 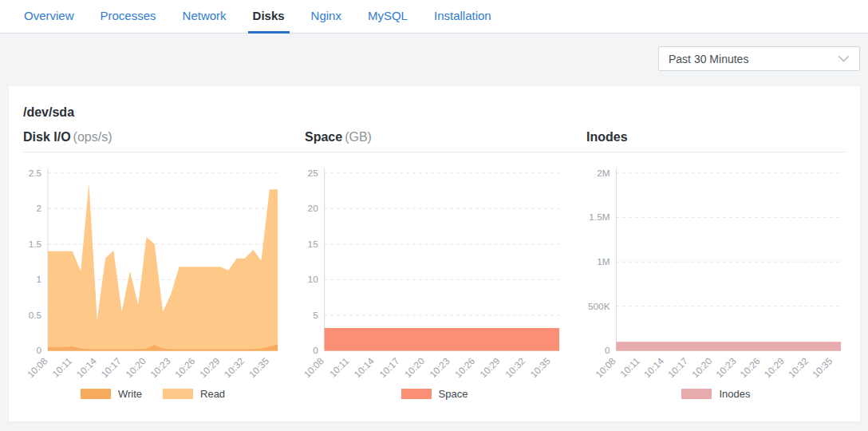 What do you see at coordinates (716, 394) in the screenshot?
I see `inodes-legend: Inodes` at bounding box center [716, 394].